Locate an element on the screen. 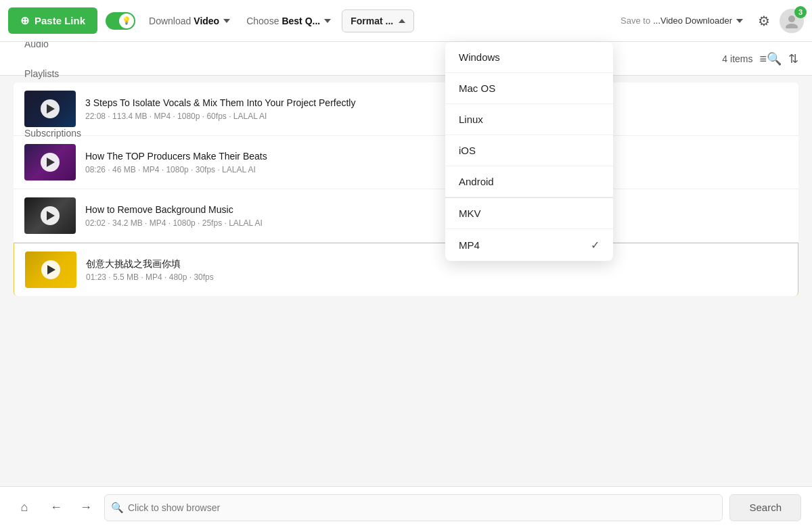 This screenshot has width=812, height=528. format-item-mp4: MP4✓ is located at coordinates (529, 245).